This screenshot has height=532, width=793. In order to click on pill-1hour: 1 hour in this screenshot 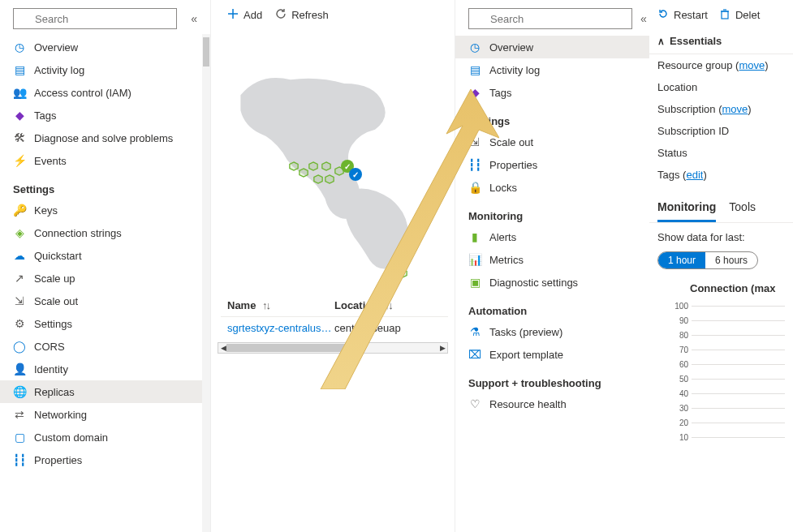, I will do `click(682, 260)`.